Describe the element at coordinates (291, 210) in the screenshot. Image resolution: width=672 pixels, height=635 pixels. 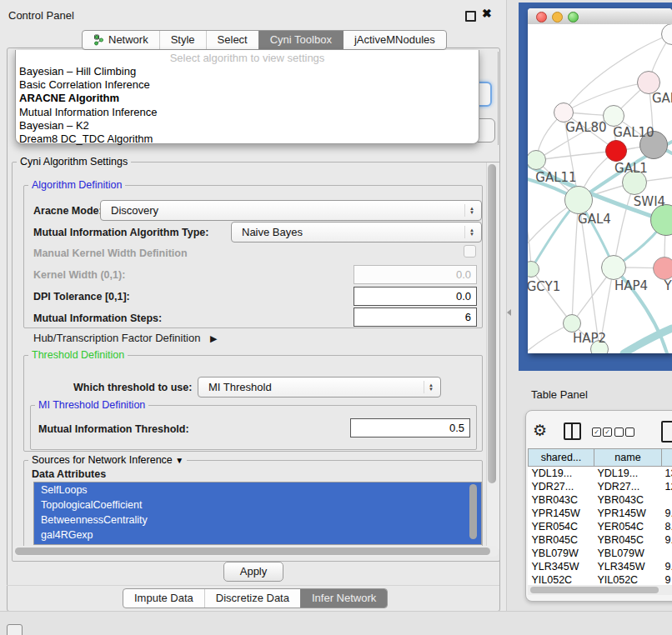
I see `aracne-mode-select: Discovery ▲▼` at that location.